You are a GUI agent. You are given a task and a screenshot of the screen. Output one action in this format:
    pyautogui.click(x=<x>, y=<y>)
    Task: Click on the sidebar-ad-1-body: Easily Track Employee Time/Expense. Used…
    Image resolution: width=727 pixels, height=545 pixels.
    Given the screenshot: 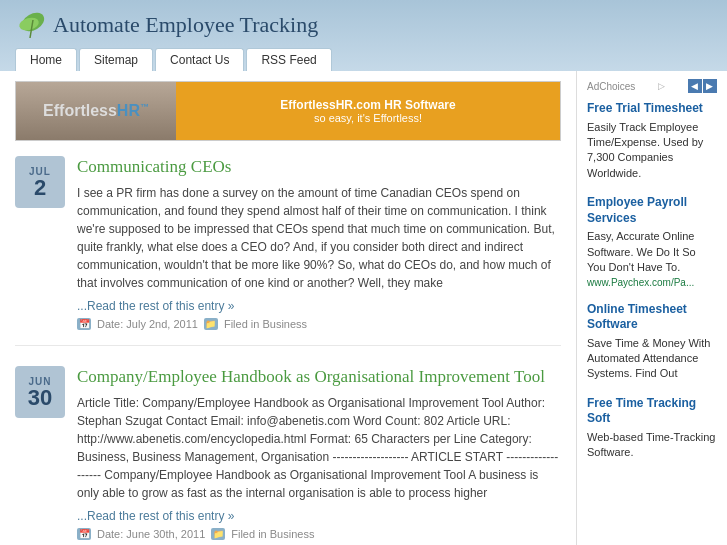 What is the action you would take?
    pyautogui.click(x=645, y=150)
    